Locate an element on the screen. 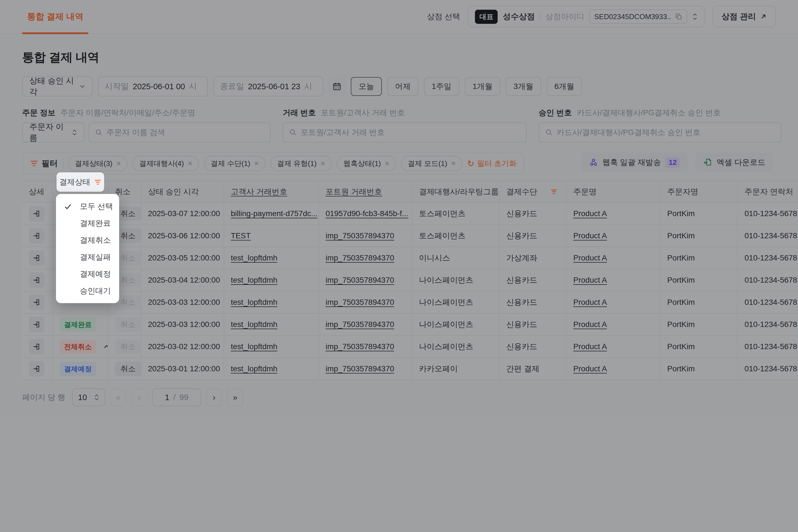 Image resolution: width=798 pixels, height=532 pixels. payment-status-dropdown: 모두 선택 결제완료 결제취소 결제실패 결제예정 승인대기 is located at coordinates (88, 248).